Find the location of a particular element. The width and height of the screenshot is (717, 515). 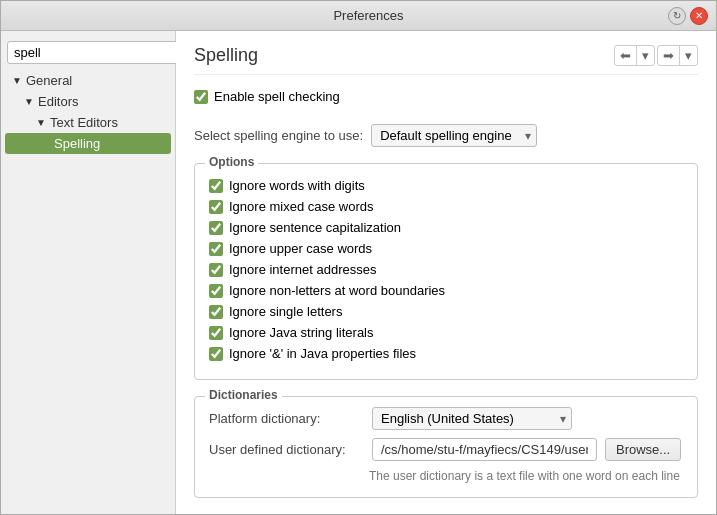

option-text-4: Ignore internet addresses is located at coordinates (302, 270).